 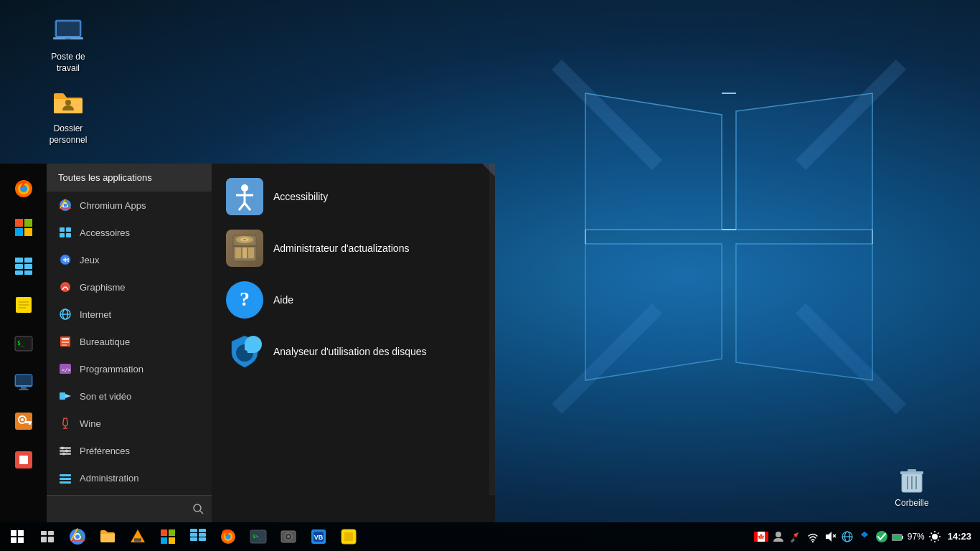 I want to click on search-icon, so click(x=199, y=509).